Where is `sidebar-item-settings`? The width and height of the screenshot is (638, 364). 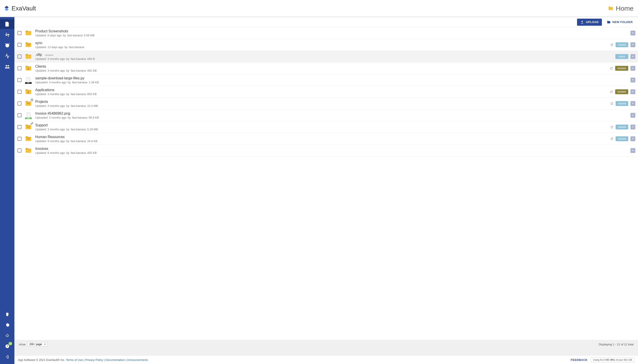
sidebar-item-settings is located at coordinates (7, 325).